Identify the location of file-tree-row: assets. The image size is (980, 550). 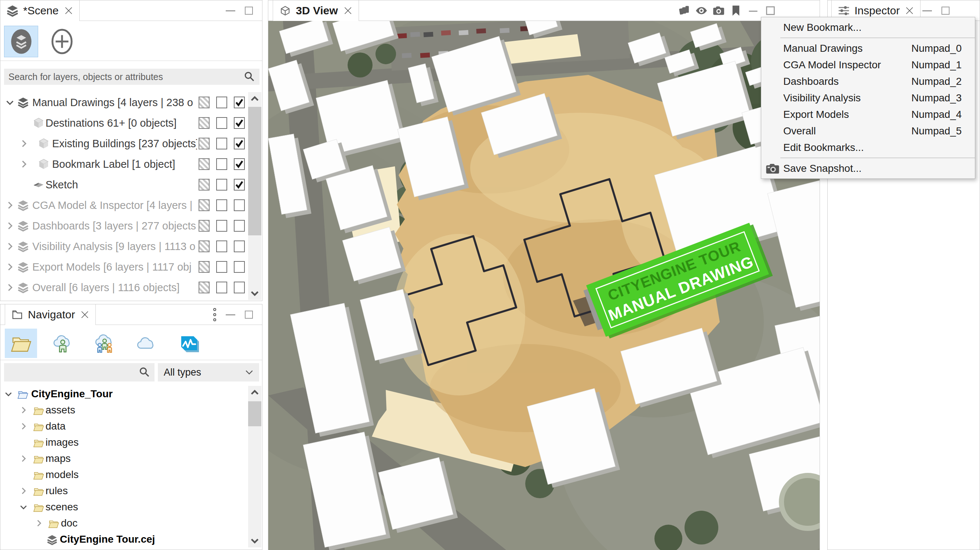
(124, 410).